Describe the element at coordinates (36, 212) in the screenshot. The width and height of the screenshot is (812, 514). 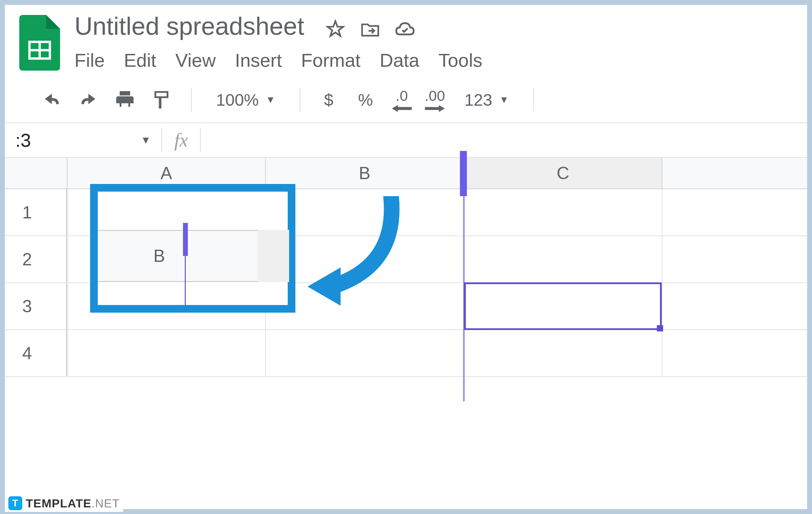
I see `row-header-1: 1` at that location.